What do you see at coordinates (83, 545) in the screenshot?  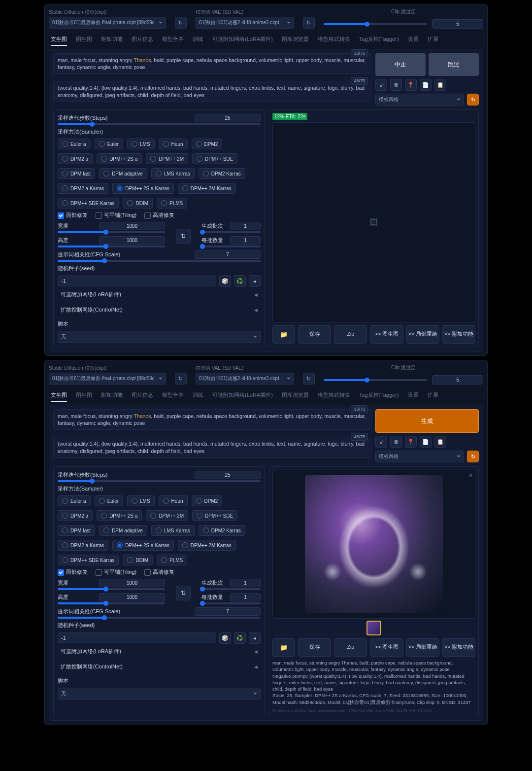 I see `s2-13: DPM2 a Karras` at bounding box center [83, 545].